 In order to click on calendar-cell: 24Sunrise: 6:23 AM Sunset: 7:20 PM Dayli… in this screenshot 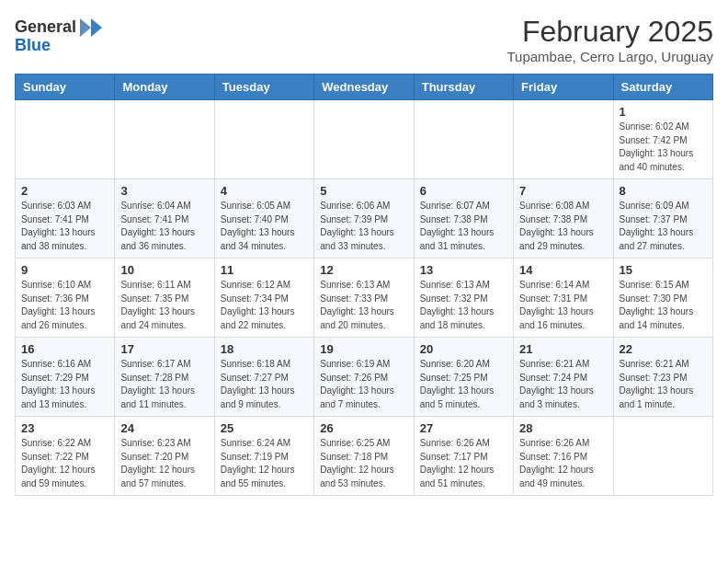, I will do `click(165, 456)`.